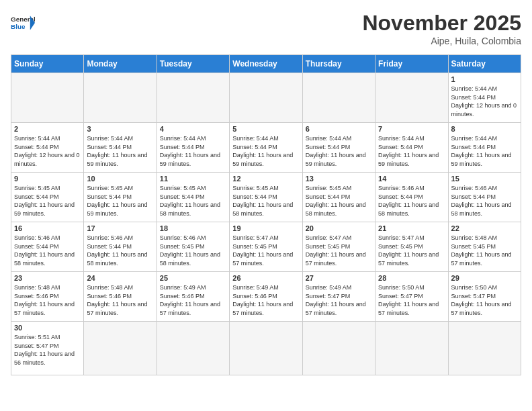 Image resolution: width=532 pixels, height=411 pixels. I want to click on calendar-cell: 13Sunrise: 5:45 AMSunset: 5:44 PMDayligh…, so click(339, 197).